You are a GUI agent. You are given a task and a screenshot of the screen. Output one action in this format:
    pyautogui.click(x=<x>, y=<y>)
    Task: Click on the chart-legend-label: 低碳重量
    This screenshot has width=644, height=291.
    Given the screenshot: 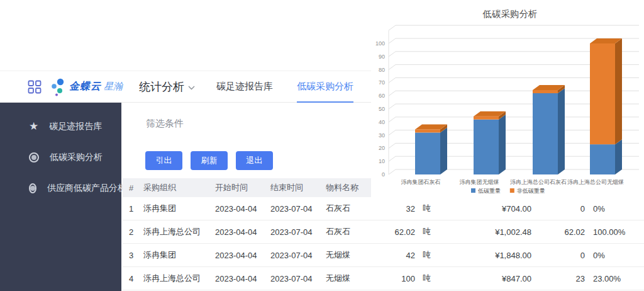 What is the action you would take?
    pyautogui.click(x=489, y=191)
    